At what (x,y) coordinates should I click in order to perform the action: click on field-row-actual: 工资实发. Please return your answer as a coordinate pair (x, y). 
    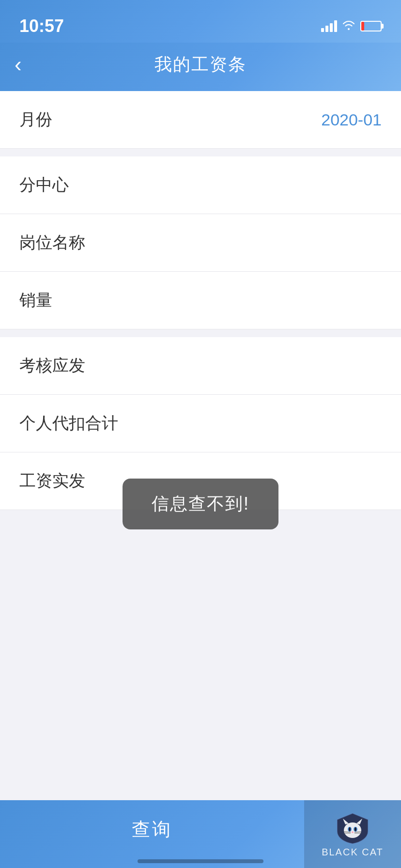
    Looking at the image, I should click on (200, 481).